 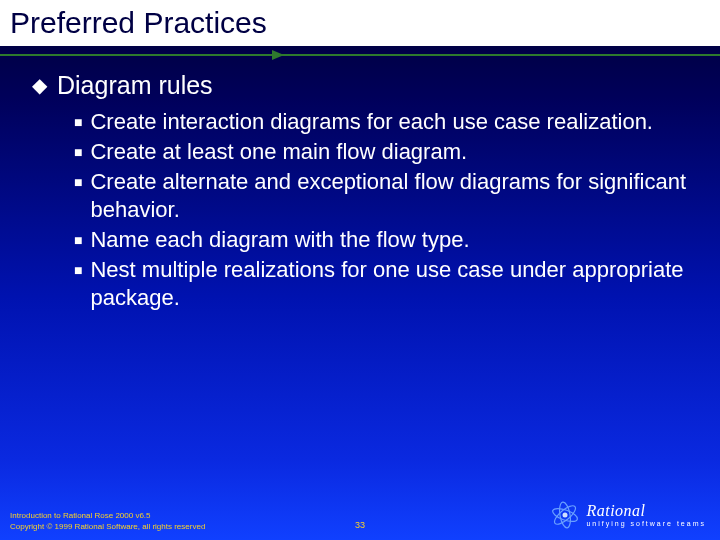 What do you see at coordinates (646, 524) in the screenshot?
I see `logo-tagline: unifying software teams` at bounding box center [646, 524].